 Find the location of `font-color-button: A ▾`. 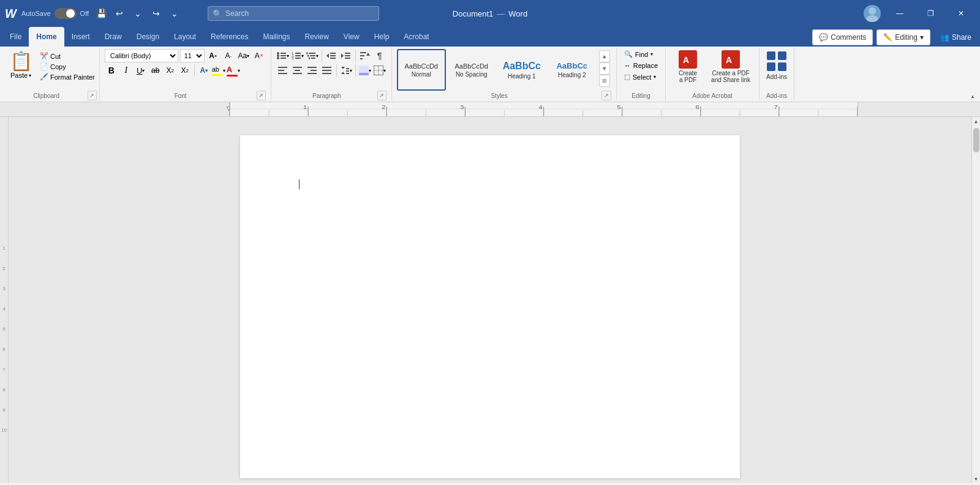

font-color-button: A ▾ is located at coordinates (233, 70).